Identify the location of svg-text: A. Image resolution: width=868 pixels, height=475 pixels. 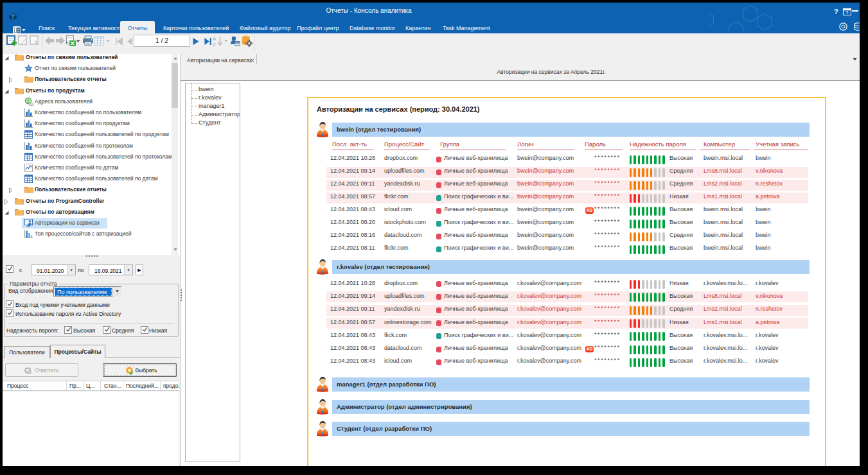
(215, 39).